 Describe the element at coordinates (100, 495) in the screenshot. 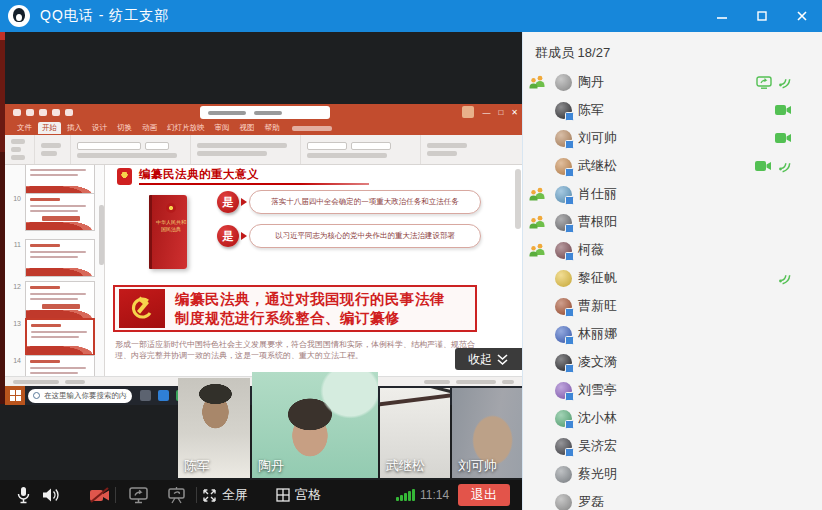

I see `camera-off-button` at that location.